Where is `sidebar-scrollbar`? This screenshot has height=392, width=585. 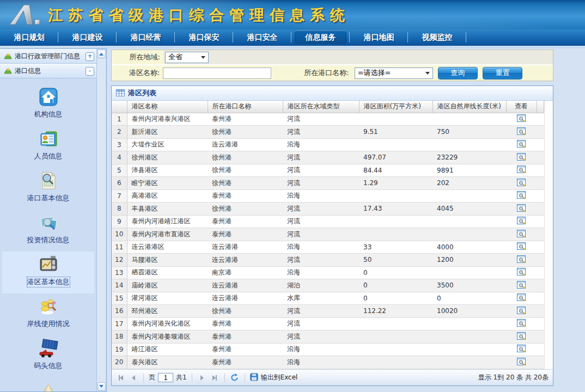
sidebar-scrollbar is located at coordinates (101, 220).